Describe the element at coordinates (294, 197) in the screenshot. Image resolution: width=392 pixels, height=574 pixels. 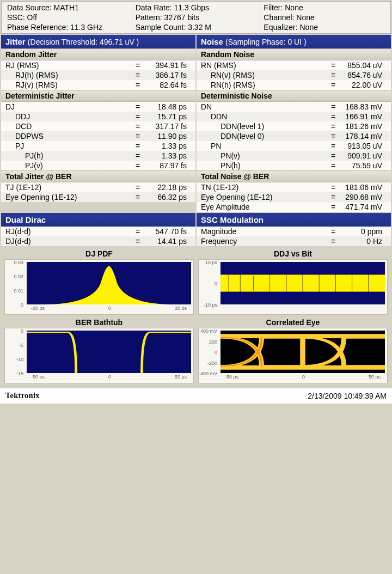
I see `table-row: Eye Opening (1E-12)=290.68 mV` at that location.